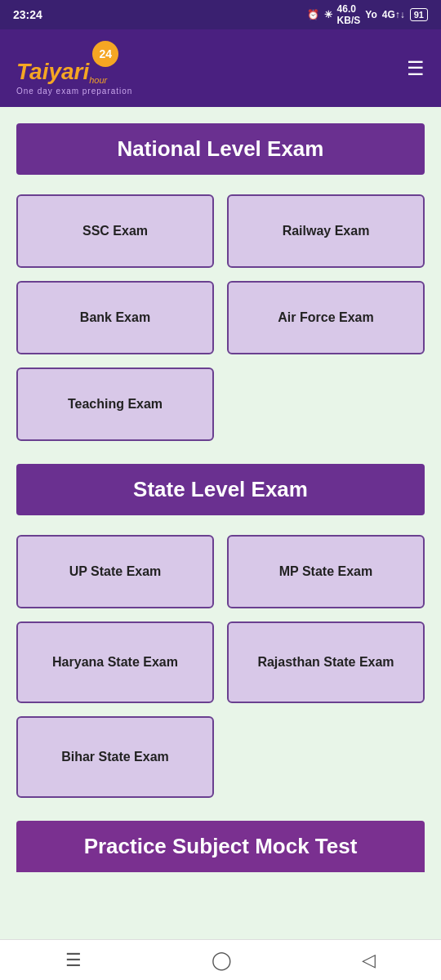 This screenshot has width=441, height=980. What do you see at coordinates (326, 231) in the screenshot?
I see `railway-exam-card: Railway Exam` at bounding box center [326, 231].